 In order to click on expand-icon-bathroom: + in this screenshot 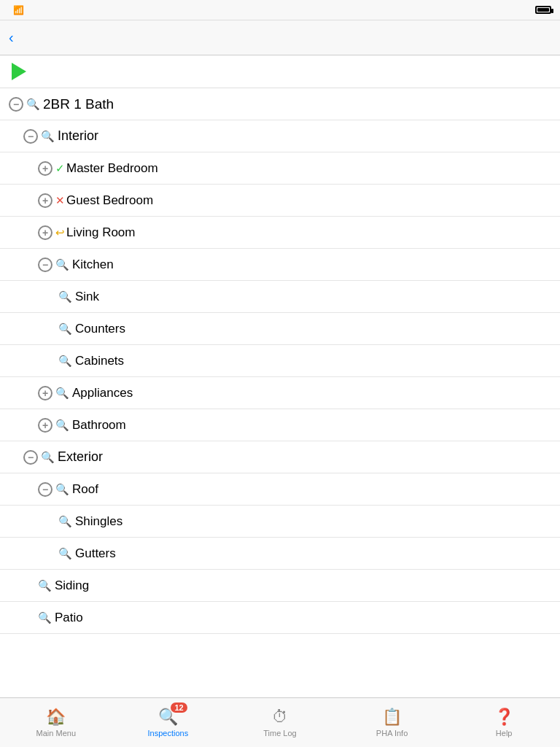, I will do `click(45, 425)`.